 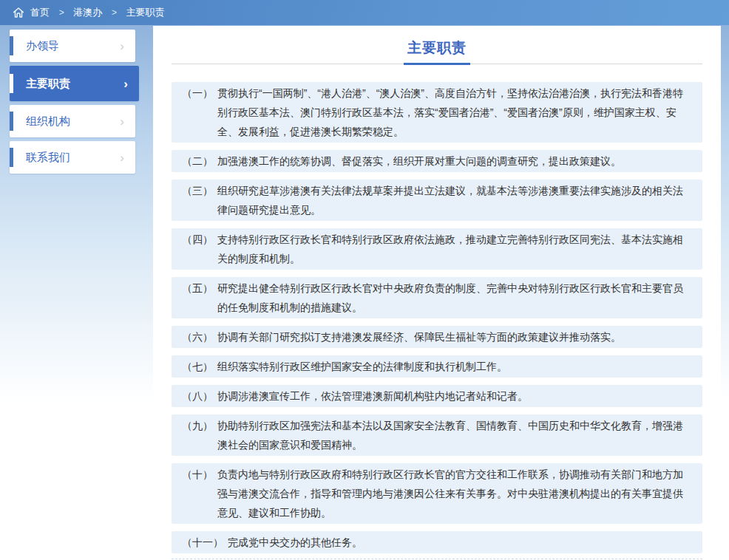 I want to click on duty-text: 组织落实特别行政区维护国家安全的法律制度和执行机制工作。, so click(x=455, y=366).